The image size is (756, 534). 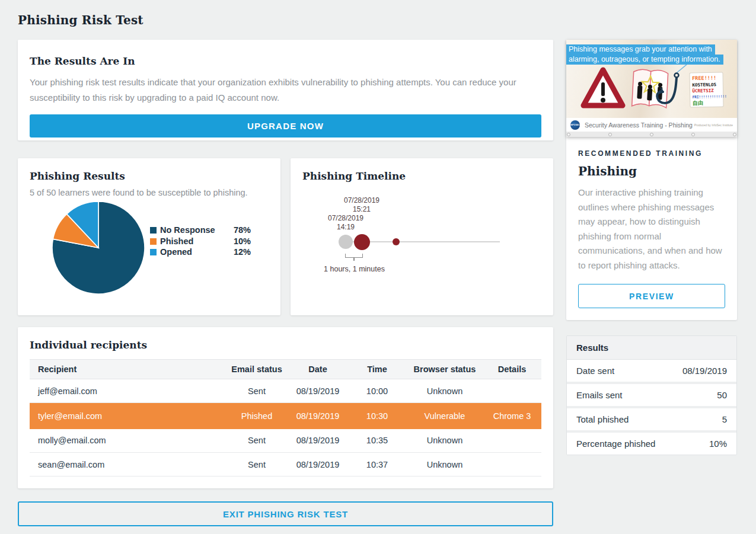 What do you see at coordinates (682, 69) in the screenshot?
I see `fishing-line` at bounding box center [682, 69].